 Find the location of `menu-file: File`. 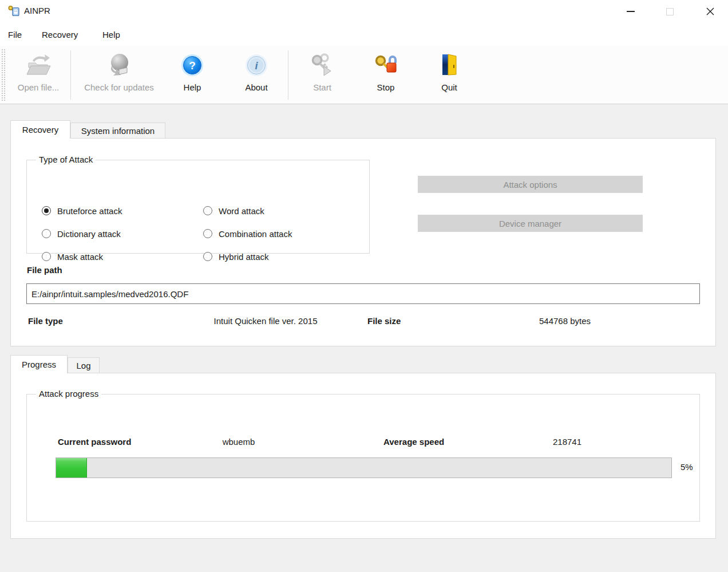

menu-file: File is located at coordinates (15, 34).